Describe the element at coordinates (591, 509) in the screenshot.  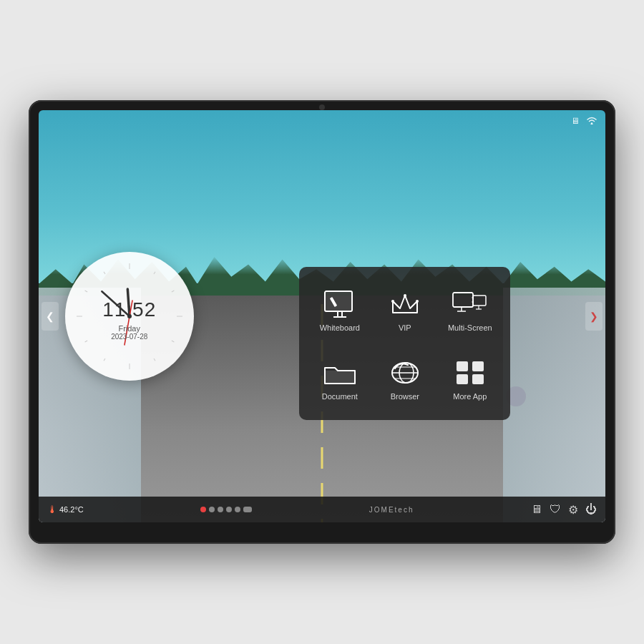
I see `power-icon: ⏻` at that location.